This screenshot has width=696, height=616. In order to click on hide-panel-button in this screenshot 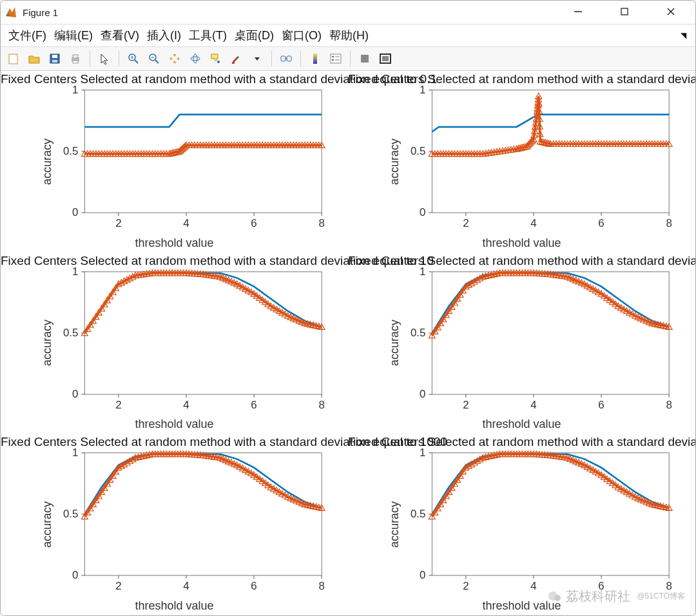, I will do `click(365, 59)`.